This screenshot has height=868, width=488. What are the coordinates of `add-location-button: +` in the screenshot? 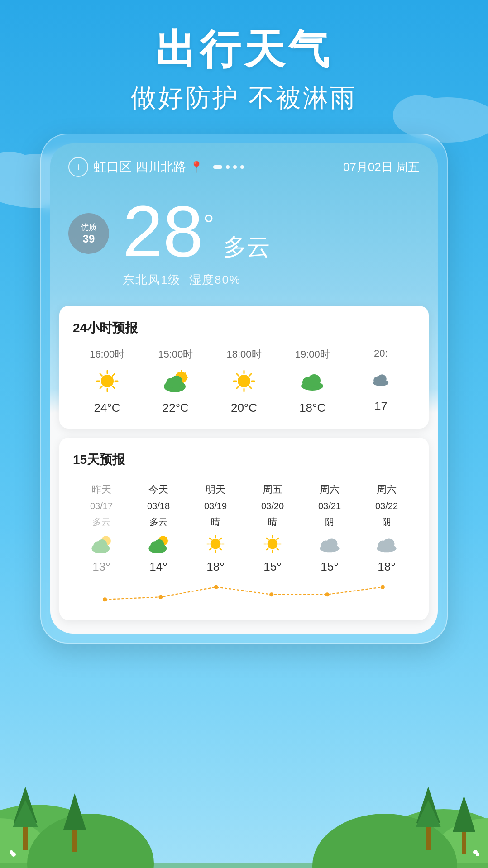 It's located at (78, 167).